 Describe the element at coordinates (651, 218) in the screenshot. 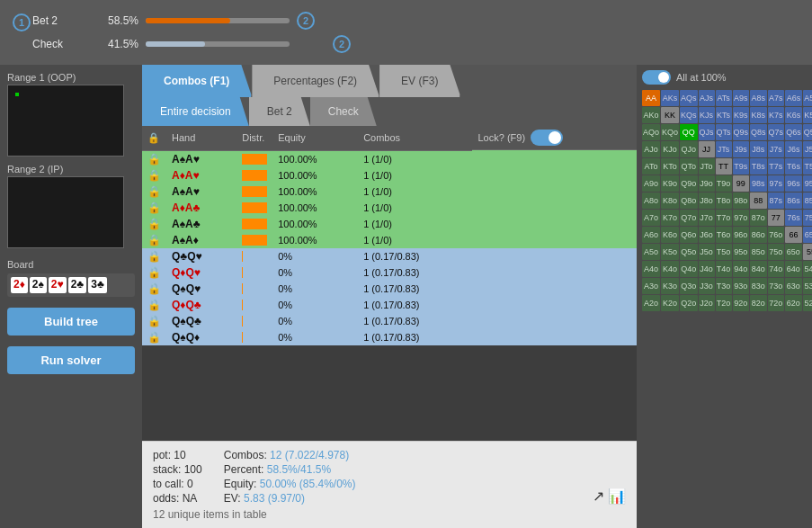

I see `hand-cell: A7o` at that location.